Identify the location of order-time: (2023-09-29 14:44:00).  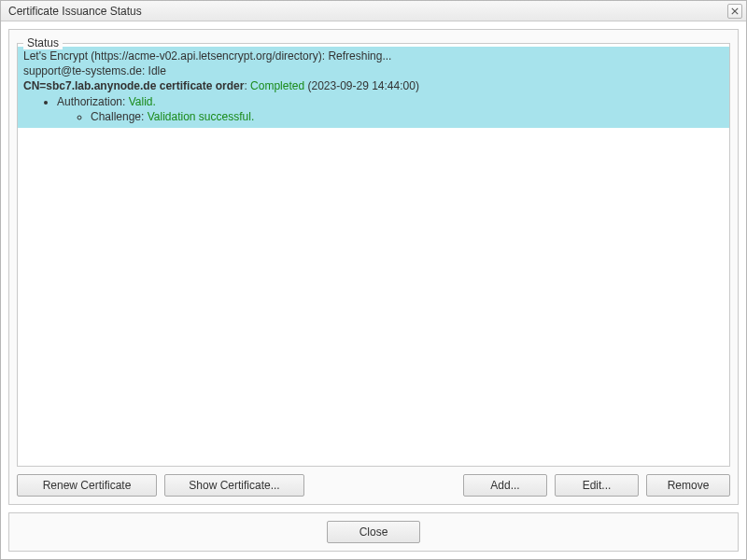
(362, 86).